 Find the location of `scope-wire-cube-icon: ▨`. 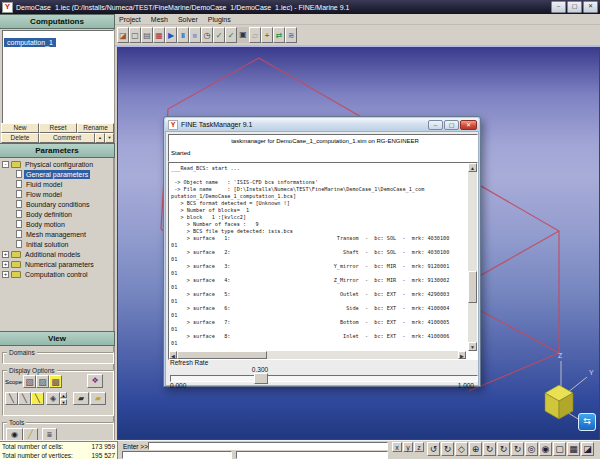

scope-wire-cube-icon: ▨ is located at coordinates (42, 382).